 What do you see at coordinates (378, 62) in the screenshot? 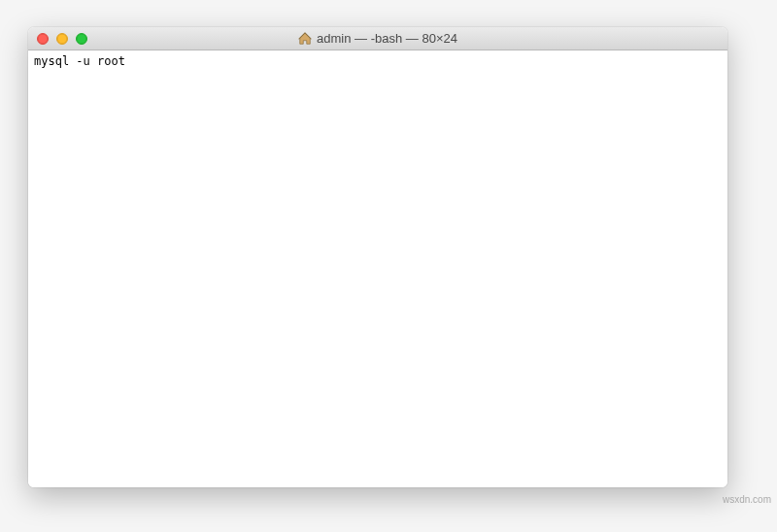
I see `terminal-line: mysql -u root` at bounding box center [378, 62].